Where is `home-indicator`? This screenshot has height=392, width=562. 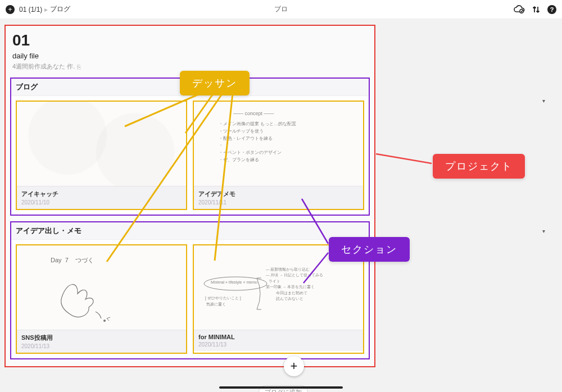 home-indicator is located at coordinates (281, 388).